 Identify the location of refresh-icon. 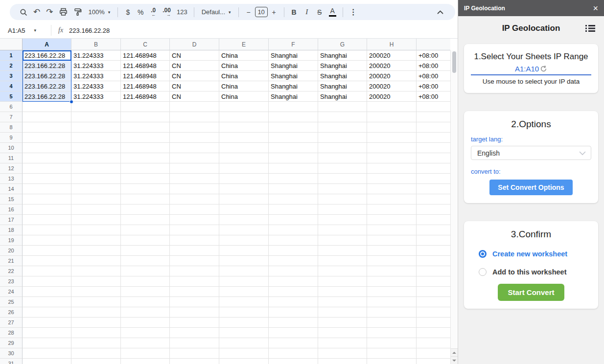
(543, 68).